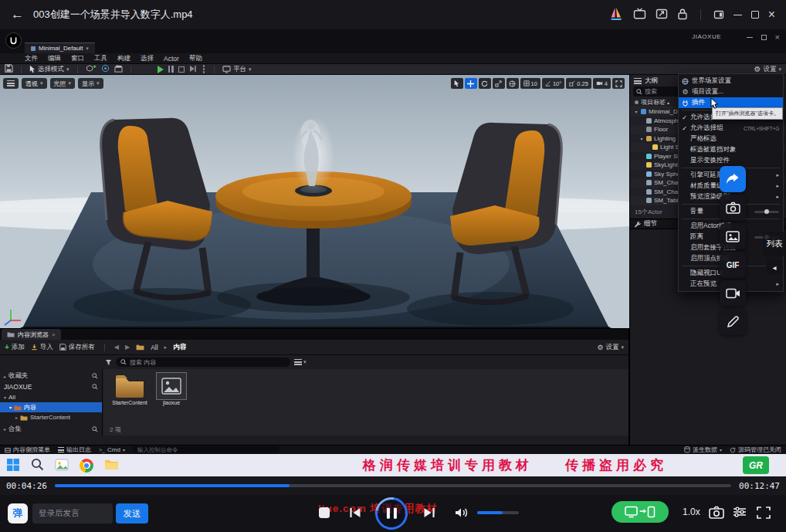 The image size is (786, 532). I want to click on menu-item-project-settings: ⚙项目设置..., so click(730, 92).